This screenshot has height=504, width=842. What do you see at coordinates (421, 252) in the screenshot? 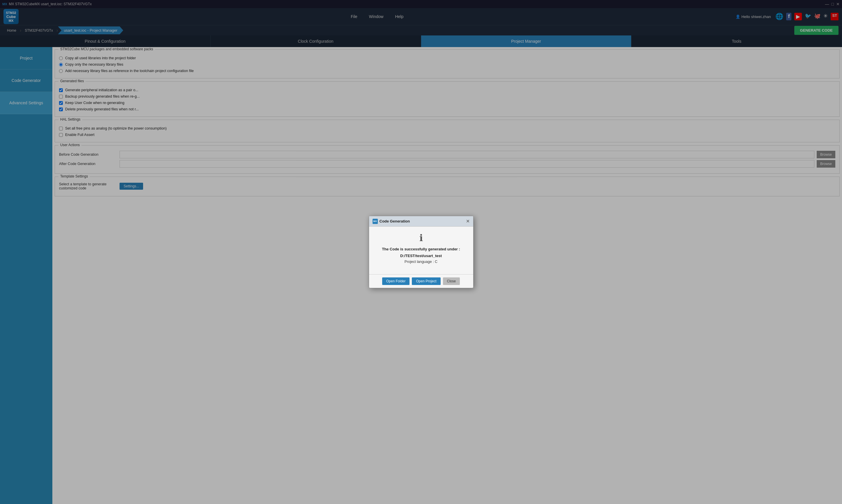
I see `code-generation-modal: MX Code Generation ✕ ℹ The Code is succe…` at bounding box center [421, 252].